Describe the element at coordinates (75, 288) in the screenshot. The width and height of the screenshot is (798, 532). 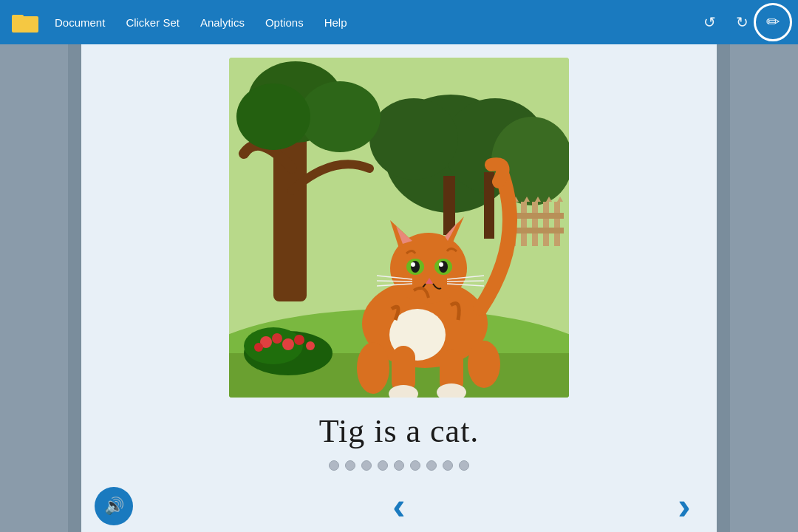
I see `left-sidebar-inner` at that location.